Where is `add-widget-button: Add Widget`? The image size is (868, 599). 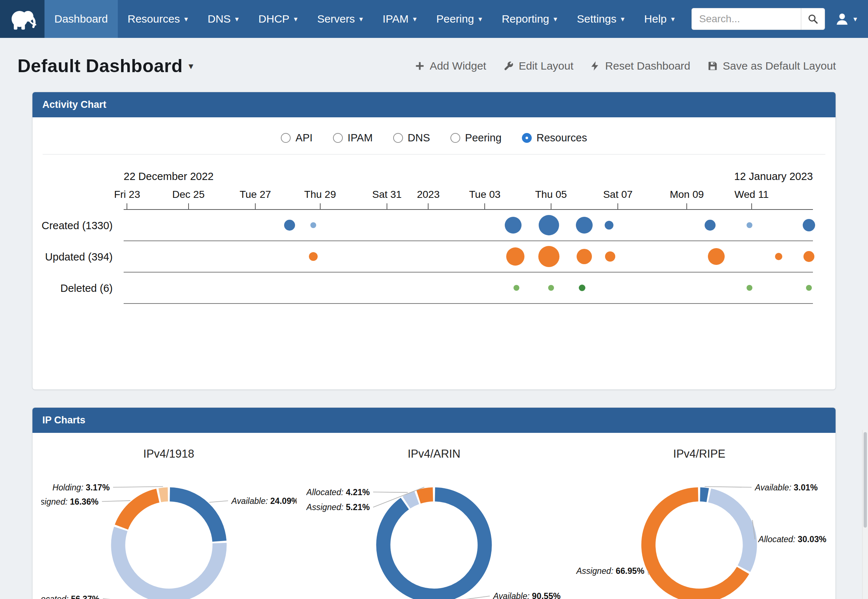 add-widget-button: Add Widget is located at coordinates (450, 66).